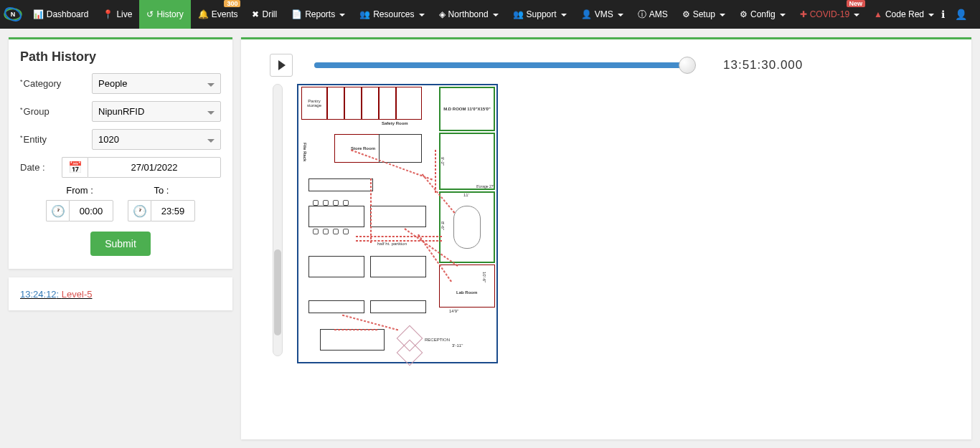  What do you see at coordinates (397, 224) in the screenshot?
I see `floor-plan: Pantry storage Safety Room Store Room Fi…` at bounding box center [397, 224].